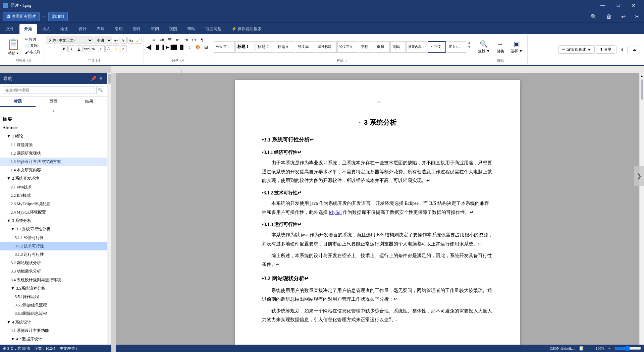 Image resolution: width=644 pixels, height=352 pixels. Describe the element at coordinates (213, 29) in the screenshot. I see `tab-baidu: 百度网盘` at that location.